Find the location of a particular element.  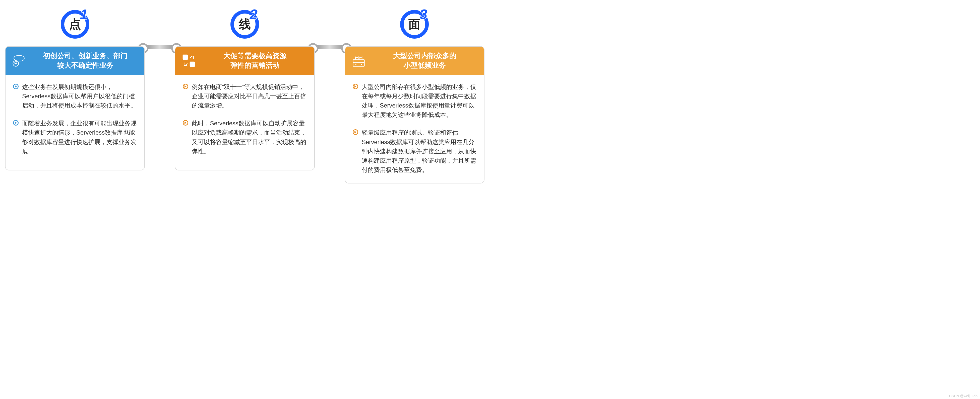

bullet: 轻量级应用程序的测试、验证和评估。Serverless数据库可以帮助这类应用在几… is located at coordinates (415, 151).